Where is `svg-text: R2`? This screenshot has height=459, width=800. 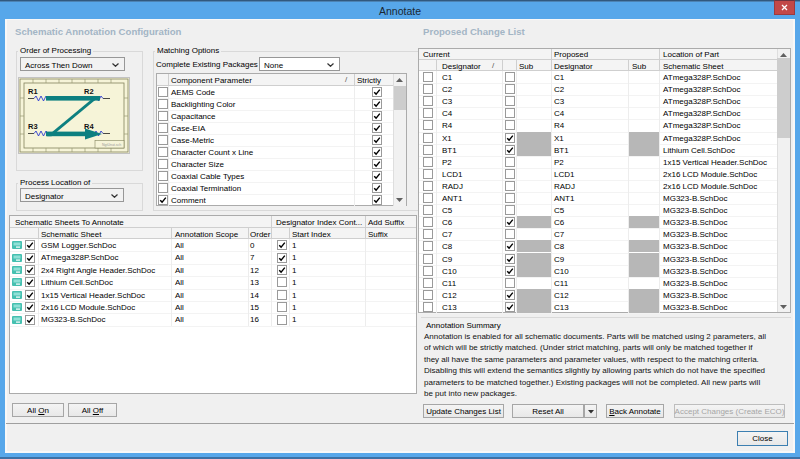 svg-text: R2 is located at coordinates (89, 92).